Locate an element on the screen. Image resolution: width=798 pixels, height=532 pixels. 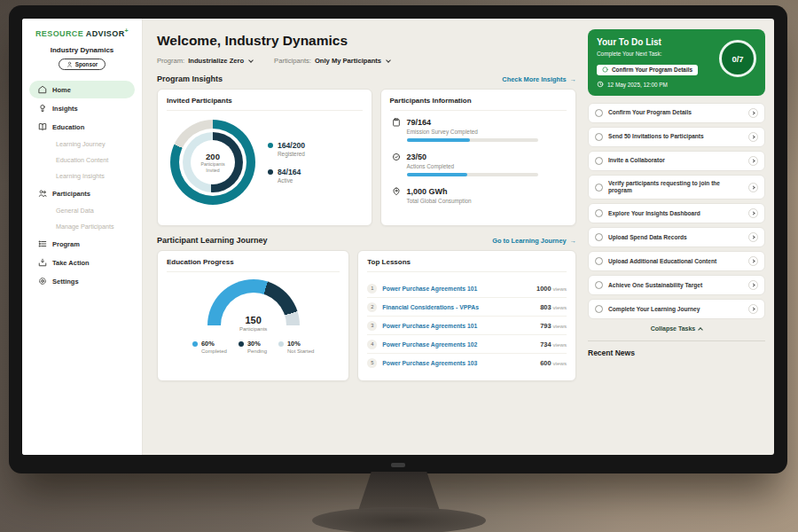
education-legend: 60% Completed 30% Pending is located at coordinates (254, 347).